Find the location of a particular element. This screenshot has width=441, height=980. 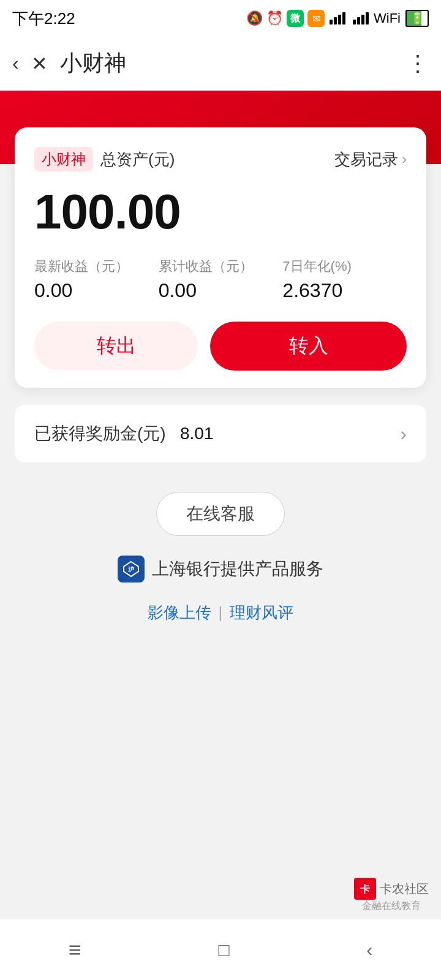

annual-rate-item: 7日年化(%) 2.6370 is located at coordinates (344, 279).